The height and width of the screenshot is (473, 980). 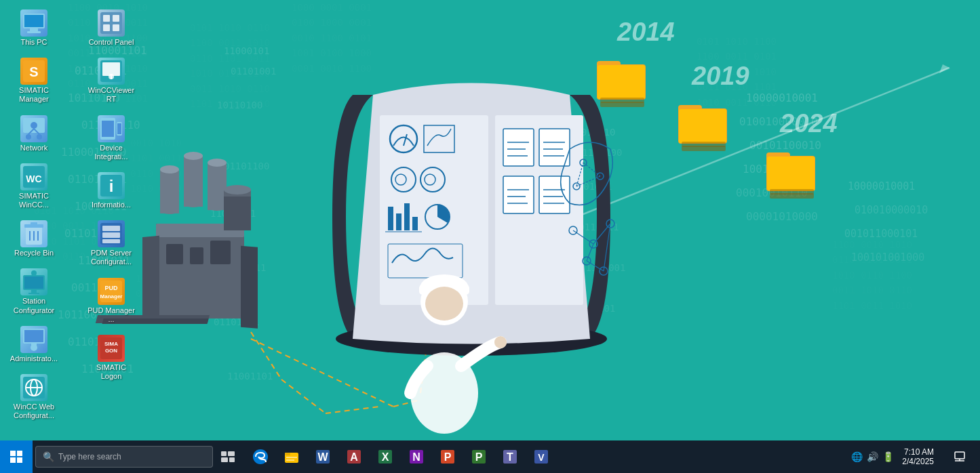 I want to click on svg-text: 2014, so click(x=646, y=32).